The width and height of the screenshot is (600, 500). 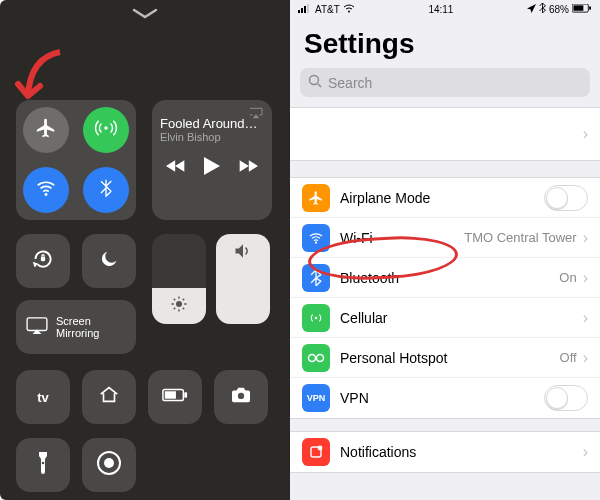 What do you see at coordinates (241, 397) in the screenshot?
I see `camera-icon` at bounding box center [241, 397].